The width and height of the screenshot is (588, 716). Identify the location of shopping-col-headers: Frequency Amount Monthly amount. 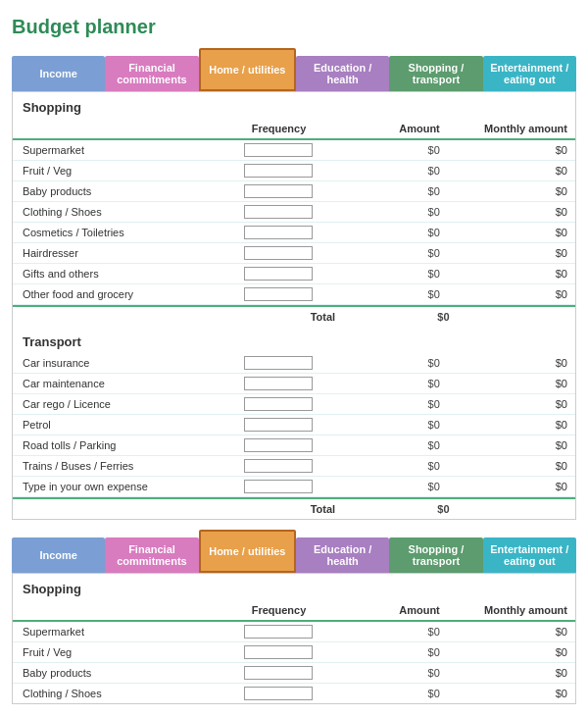
(294, 129).